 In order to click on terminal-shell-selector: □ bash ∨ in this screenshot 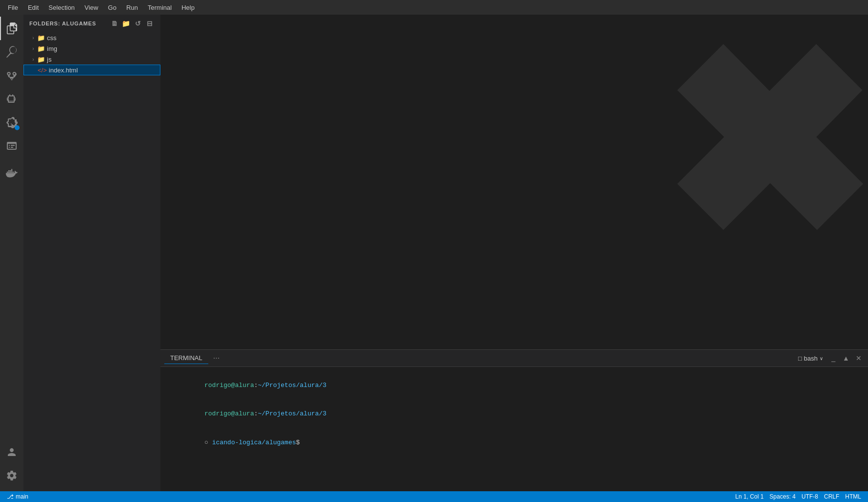, I will do `click(811, 358)`.